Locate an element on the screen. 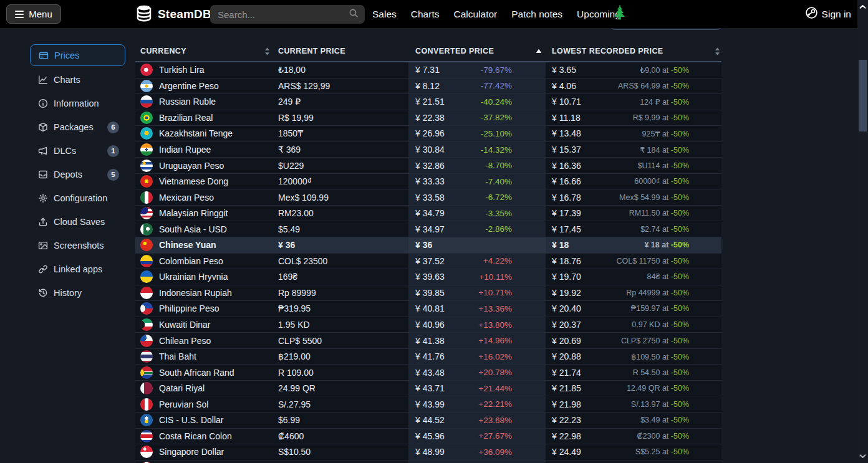 The width and height of the screenshot is (868, 463). sidebar-item-label: Cloud Saves is located at coordinates (79, 222).